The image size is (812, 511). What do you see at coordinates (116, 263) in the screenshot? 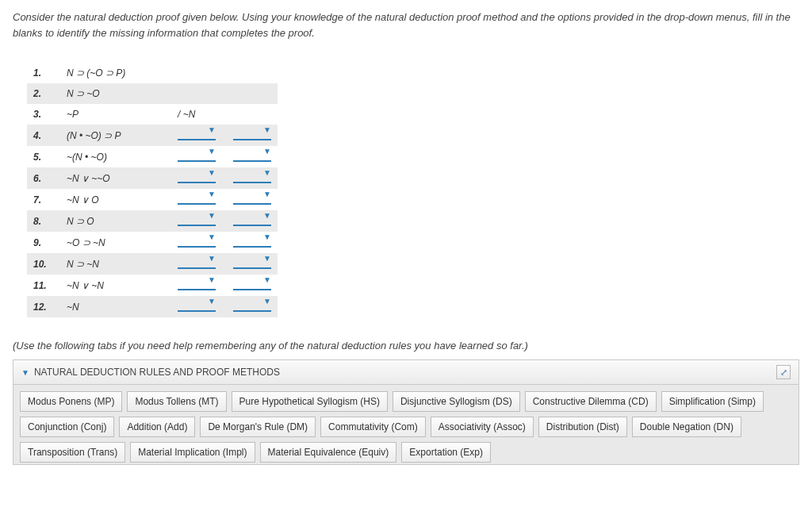
I see `row-formula: N ⊃ ~N` at bounding box center [116, 263].